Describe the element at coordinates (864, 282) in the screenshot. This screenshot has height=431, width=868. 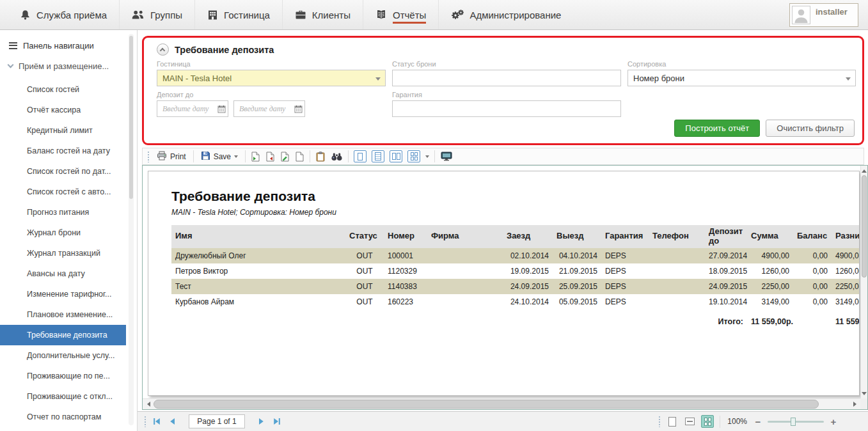
I see `vertical-scrollbar` at that location.